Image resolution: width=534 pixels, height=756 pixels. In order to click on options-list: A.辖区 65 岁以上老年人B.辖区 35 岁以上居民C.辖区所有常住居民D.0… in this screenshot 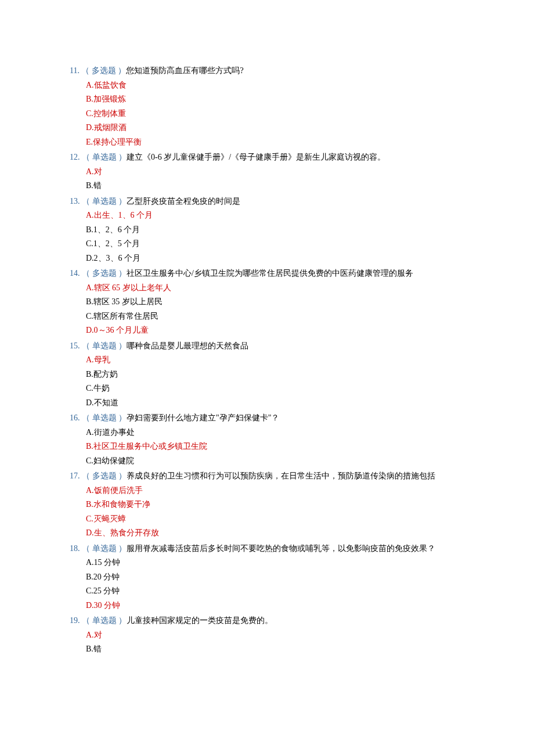, I will do `click(267, 309)`.